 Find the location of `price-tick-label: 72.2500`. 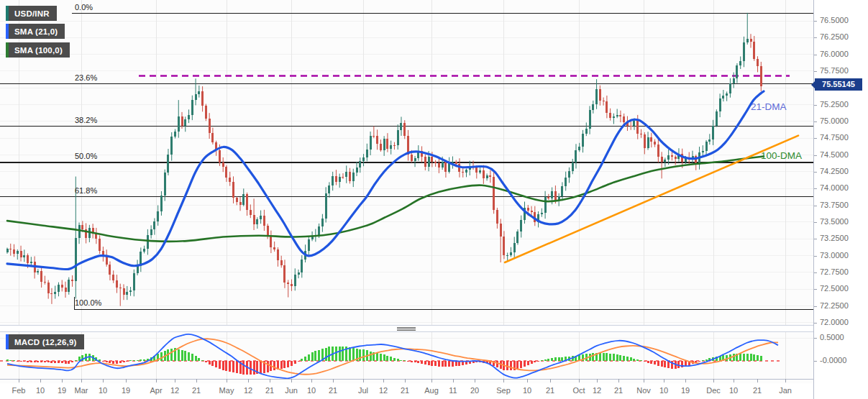

price-tick-label: 72.2500 is located at coordinates (834, 306).